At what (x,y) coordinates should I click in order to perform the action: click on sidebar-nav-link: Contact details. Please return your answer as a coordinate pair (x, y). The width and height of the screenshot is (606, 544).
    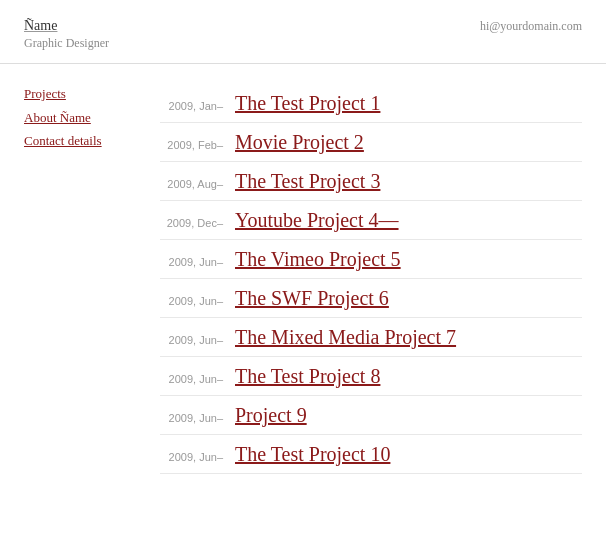
    Looking at the image, I should click on (80, 141).